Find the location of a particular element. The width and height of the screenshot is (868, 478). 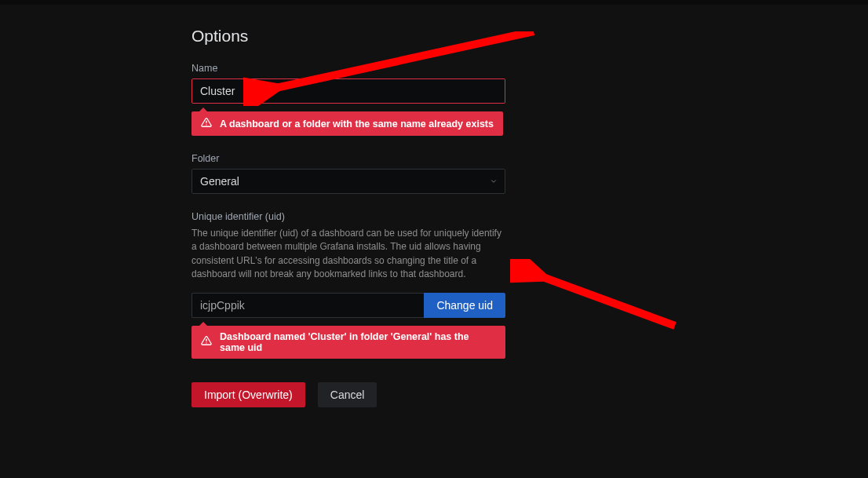

uid-label: Unique identifier (uid) is located at coordinates (348, 217).